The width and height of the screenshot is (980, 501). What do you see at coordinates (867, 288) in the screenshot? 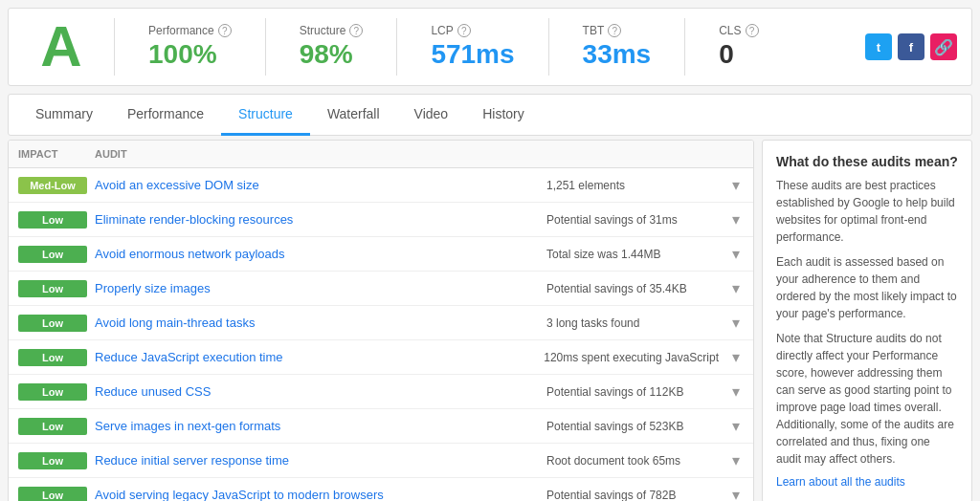
I see `audits-info-p2: Each audit is assessed based on your adh…` at bounding box center [867, 288].